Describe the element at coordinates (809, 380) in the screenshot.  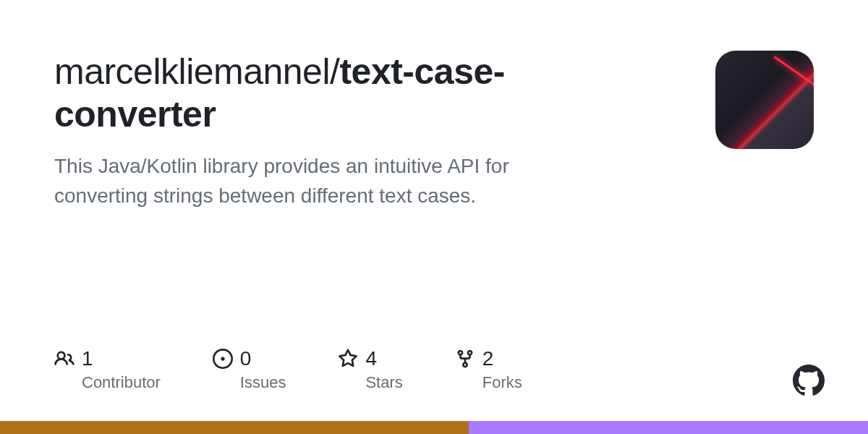
I see `github-logo-icon` at that location.